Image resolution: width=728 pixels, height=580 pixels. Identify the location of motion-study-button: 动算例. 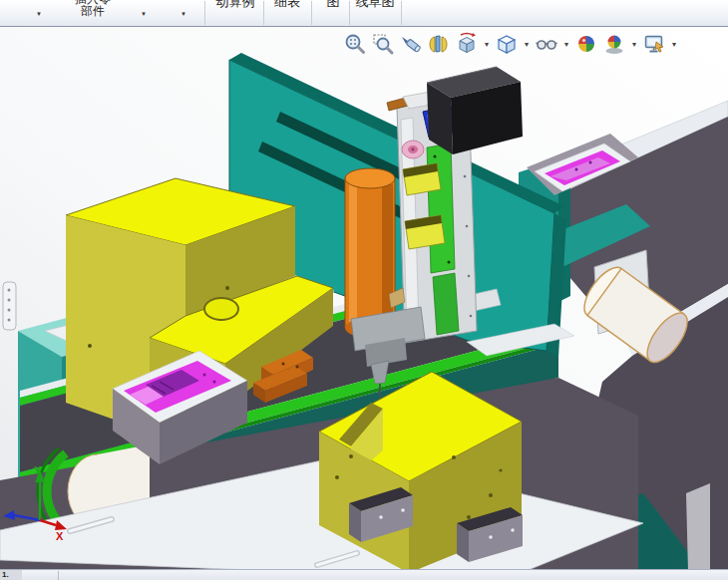
(235, 13).